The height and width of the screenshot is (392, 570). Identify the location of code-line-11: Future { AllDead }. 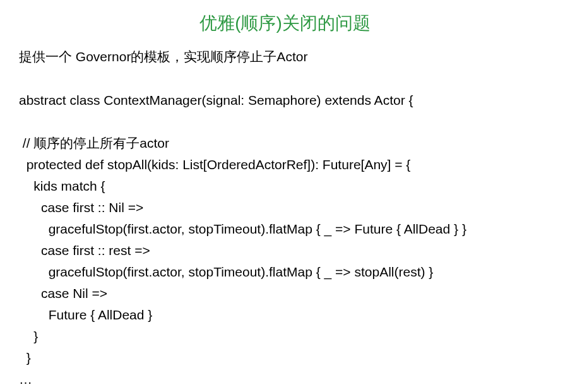
(86, 314).